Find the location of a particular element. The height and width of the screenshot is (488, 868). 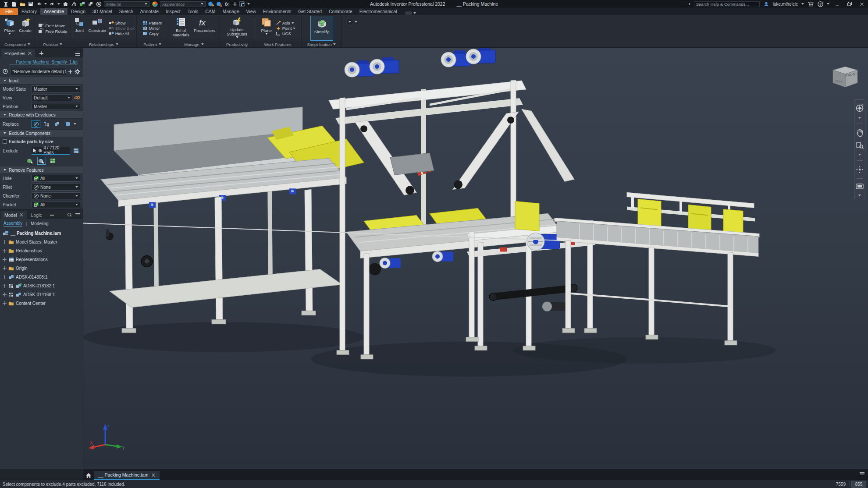

qat-add-icon is located at coordinates (235, 4).